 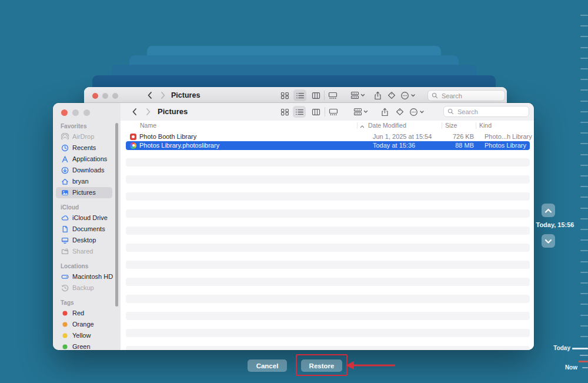 I want to click on cancel-button: Cancel, so click(x=267, y=366).